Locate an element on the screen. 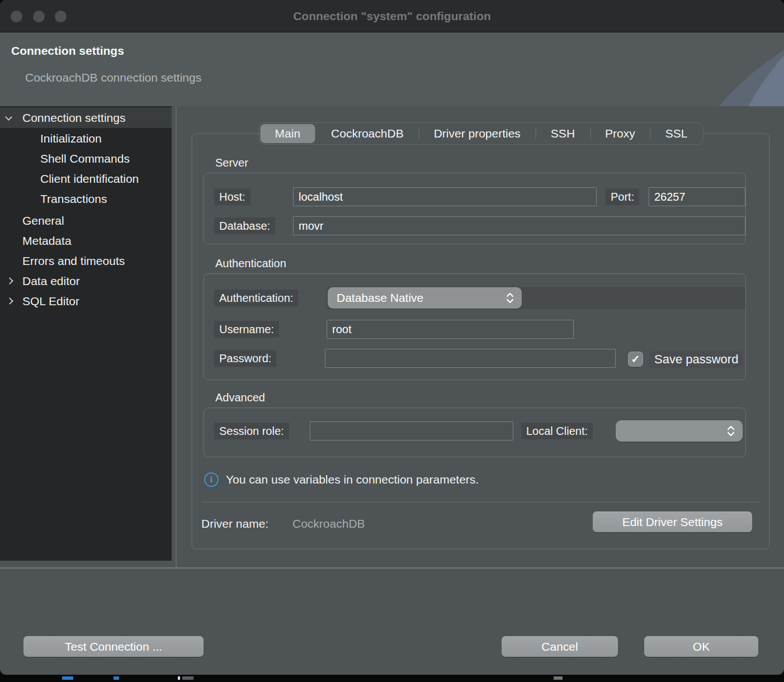 The width and height of the screenshot is (784, 682). window-title: Connection "system" configuration is located at coordinates (392, 16).